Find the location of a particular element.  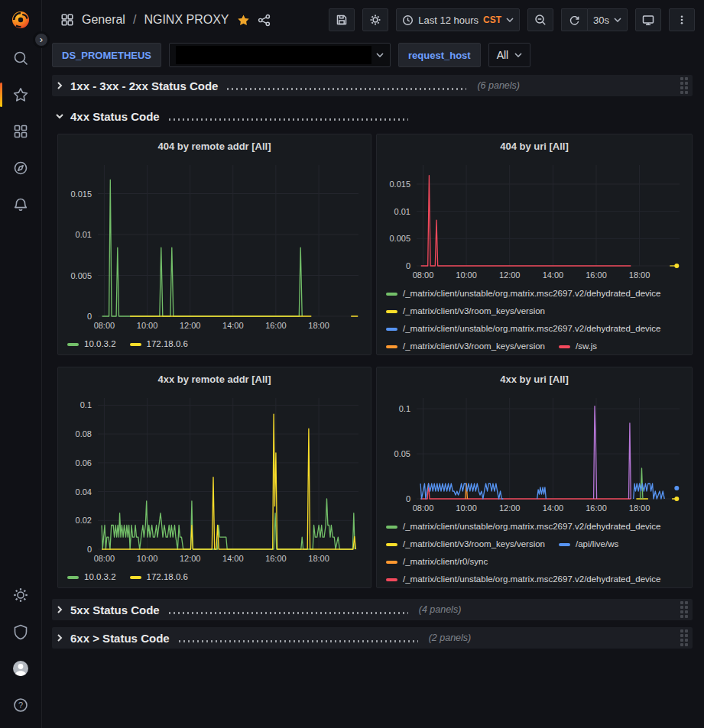

save-icon is located at coordinates (342, 20).